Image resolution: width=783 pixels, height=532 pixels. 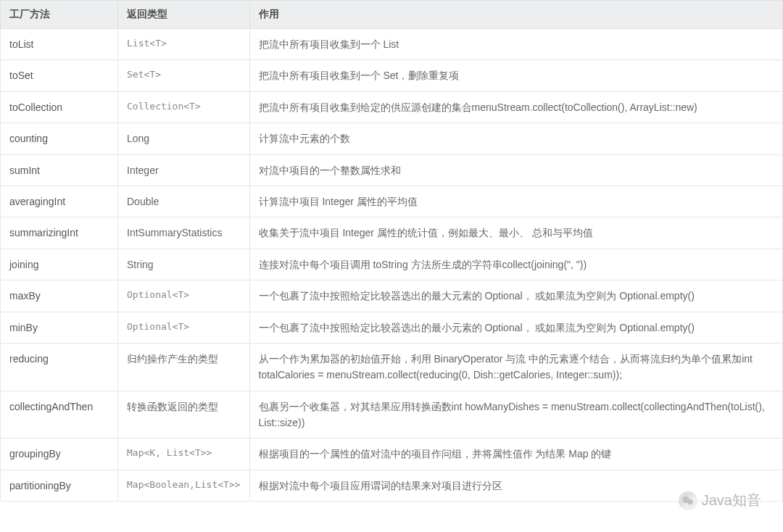 I want to click on cell-description: 对流中项目的一个整数属性求和, so click(x=516, y=170).